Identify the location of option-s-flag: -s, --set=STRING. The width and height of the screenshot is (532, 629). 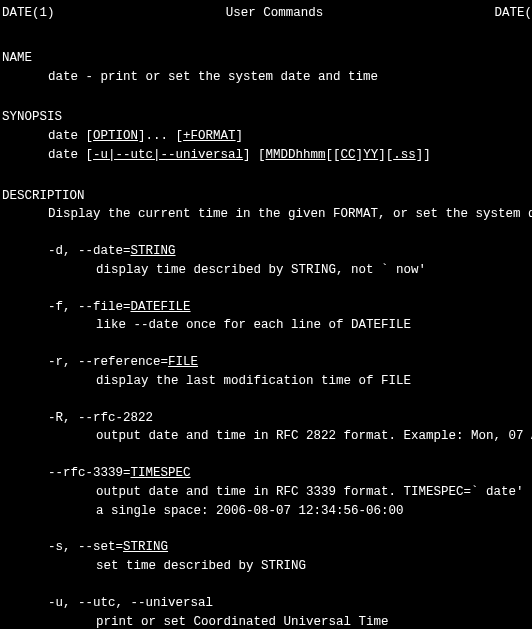
(266, 548).